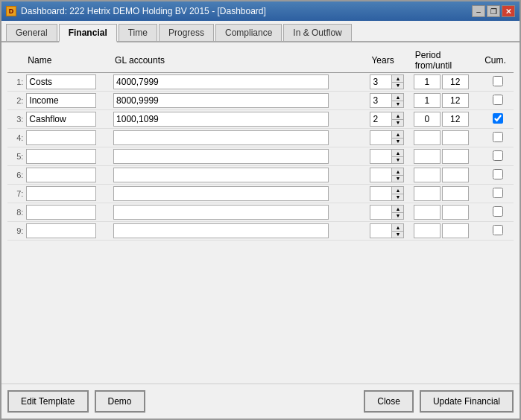 Image resolution: width=521 pixels, height=420 pixels. What do you see at coordinates (508, 11) in the screenshot?
I see `close-window-button: ✕` at bounding box center [508, 11].